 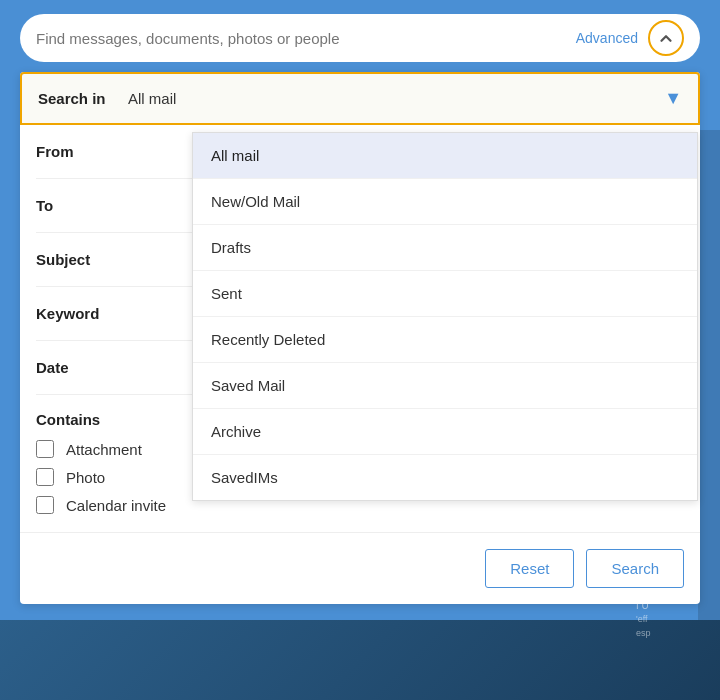 I want to click on photo-checkbox, so click(x=45, y=477).